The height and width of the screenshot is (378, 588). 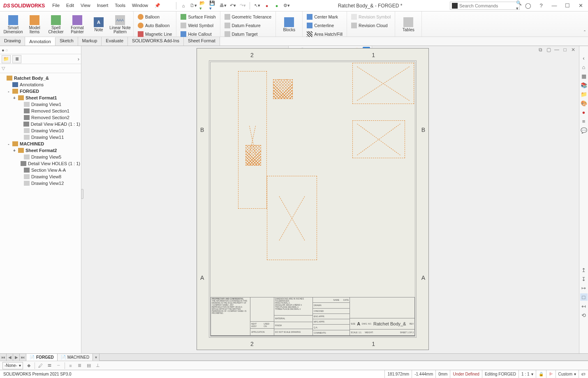 I want to click on sheet-tab-forged: 📄FORGED, so click(x=42, y=357).